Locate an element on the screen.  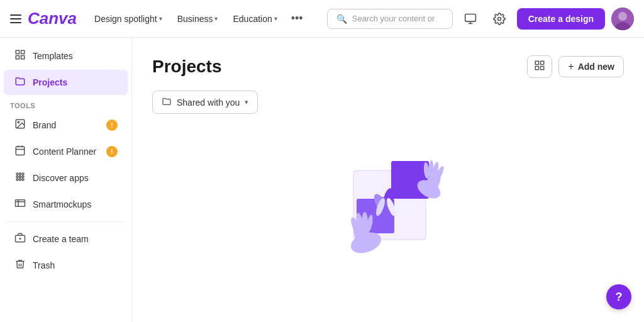
header-right: 🔍 Search your content or Create a design is located at coordinates (480, 19).